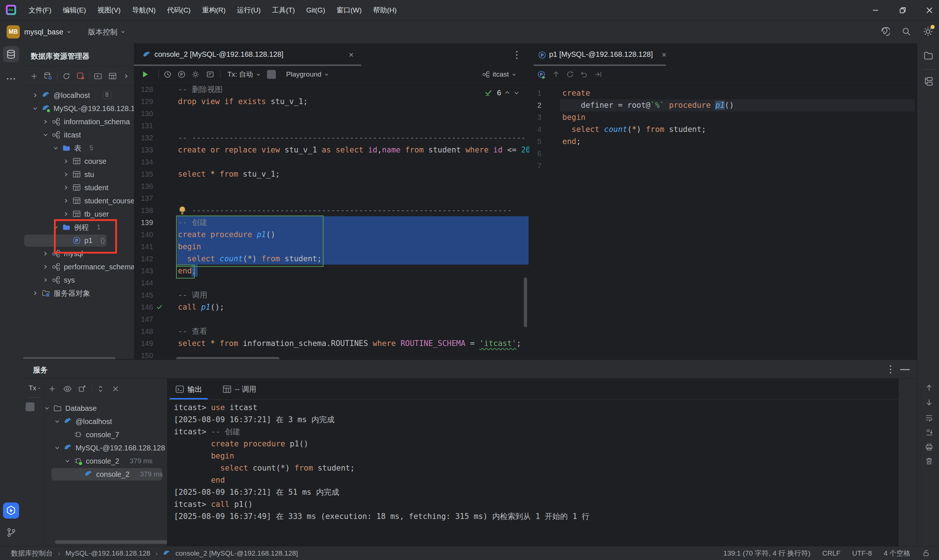  Describe the element at coordinates (78, 267) in the screenshot. I see `tree-item-performance_schema: performance_schema` at that location.